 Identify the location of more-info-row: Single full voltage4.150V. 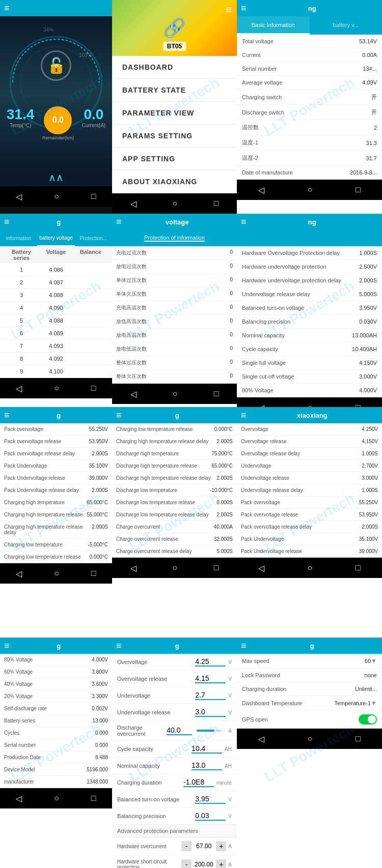
(310, 363).